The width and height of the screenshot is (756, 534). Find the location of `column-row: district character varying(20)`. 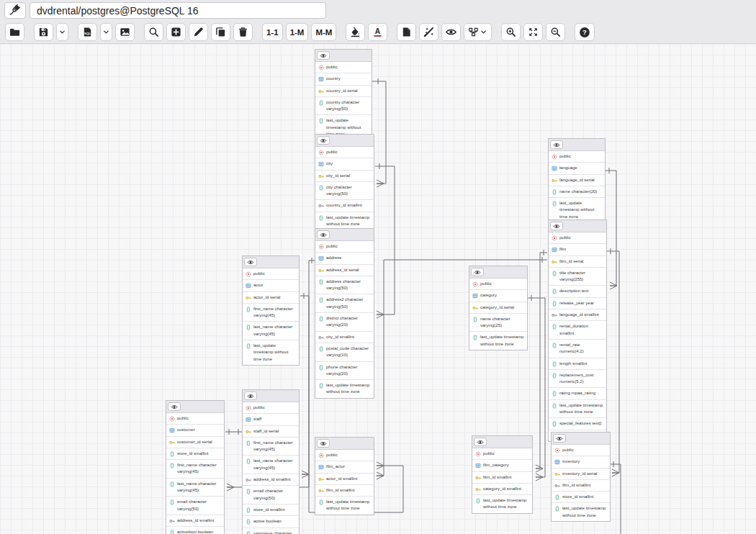

column-row: district character varying(20) is located at coordinates (344, 322).